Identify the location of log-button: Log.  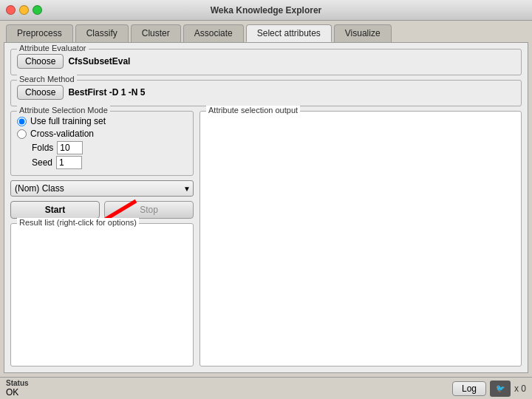
(469, 389).